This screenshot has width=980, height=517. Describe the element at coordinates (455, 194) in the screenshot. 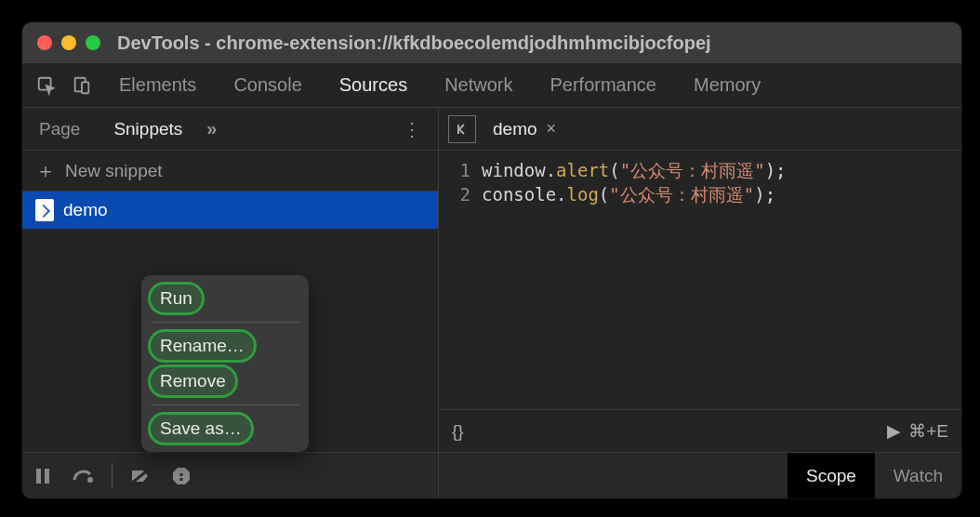

I see `line-number: 2` at that location.